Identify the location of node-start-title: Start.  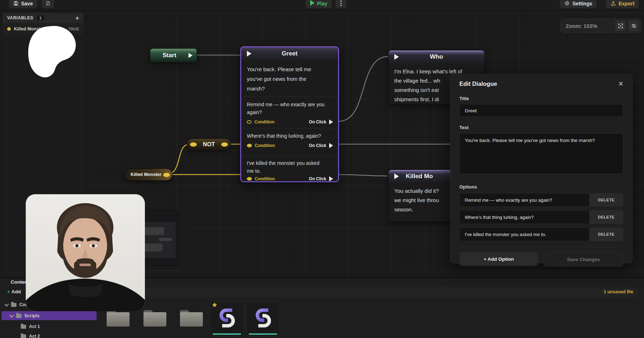
(170, 55).